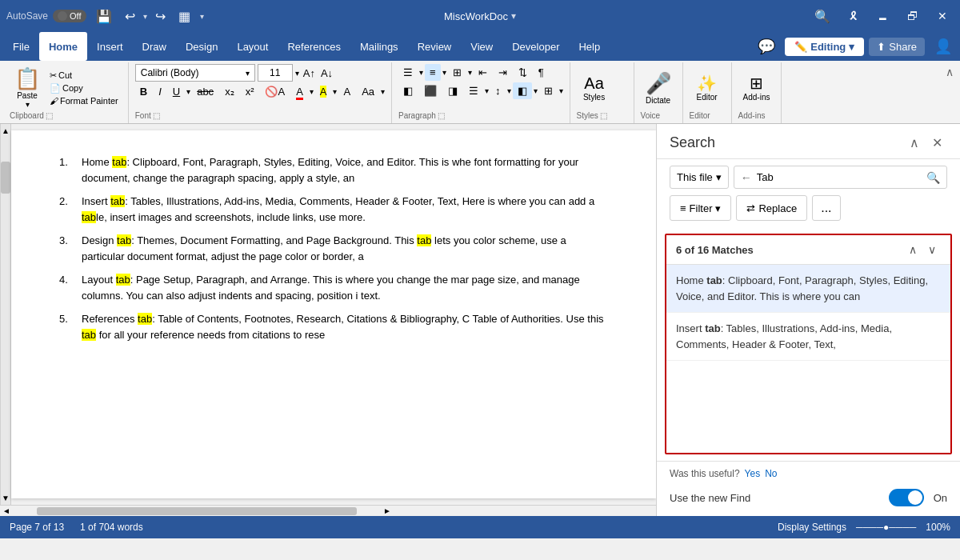 Image resolution: width=960 pixels, height=560 pixels. I want to click on sort-btn: ⇅, so click(523, 72).